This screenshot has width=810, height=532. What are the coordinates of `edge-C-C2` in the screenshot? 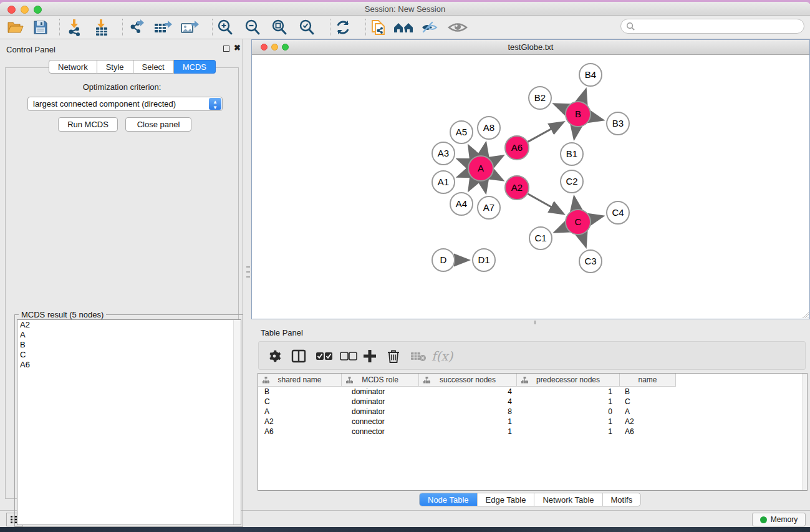 It's located at (575, 204).